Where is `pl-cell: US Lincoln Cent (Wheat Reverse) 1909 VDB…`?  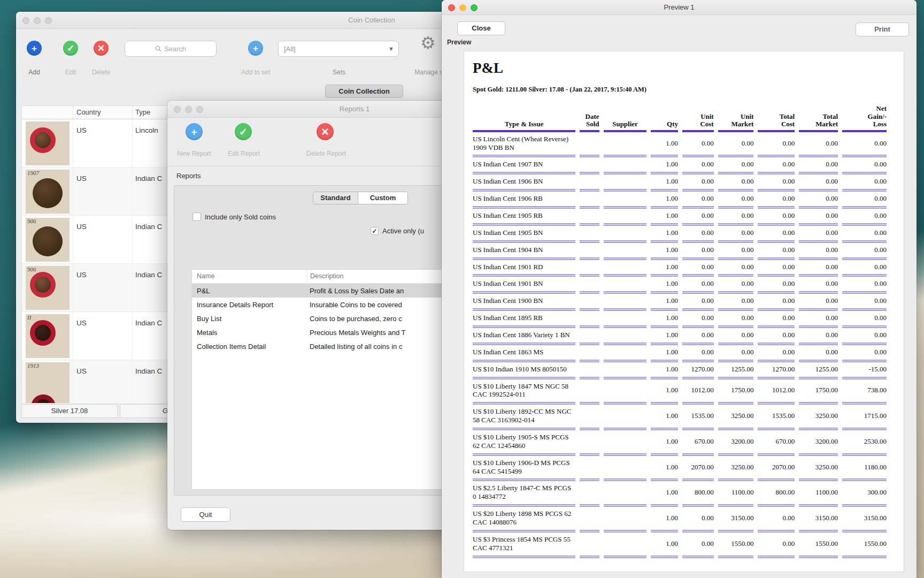 pl-cell: US Lincoln Cent (Wheat Reverse) 1909 VDB… is located at coordinates (524, 145).